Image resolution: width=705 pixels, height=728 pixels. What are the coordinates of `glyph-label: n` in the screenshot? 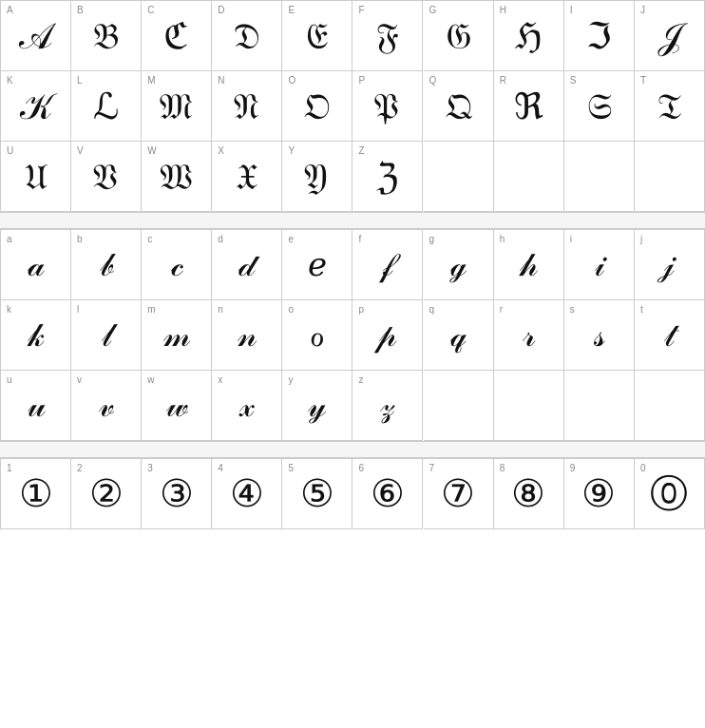 It's located at (220, 310).